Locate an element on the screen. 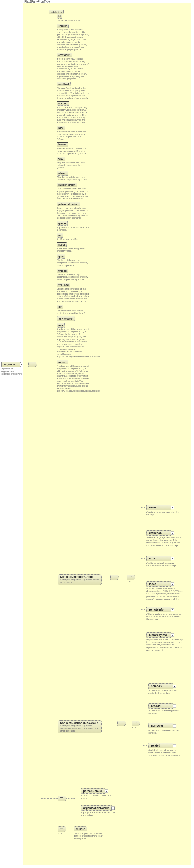 The width and height of the screenshot is (194, 868). crg-mult: 0..∞ is located at coordinates (134, 727).